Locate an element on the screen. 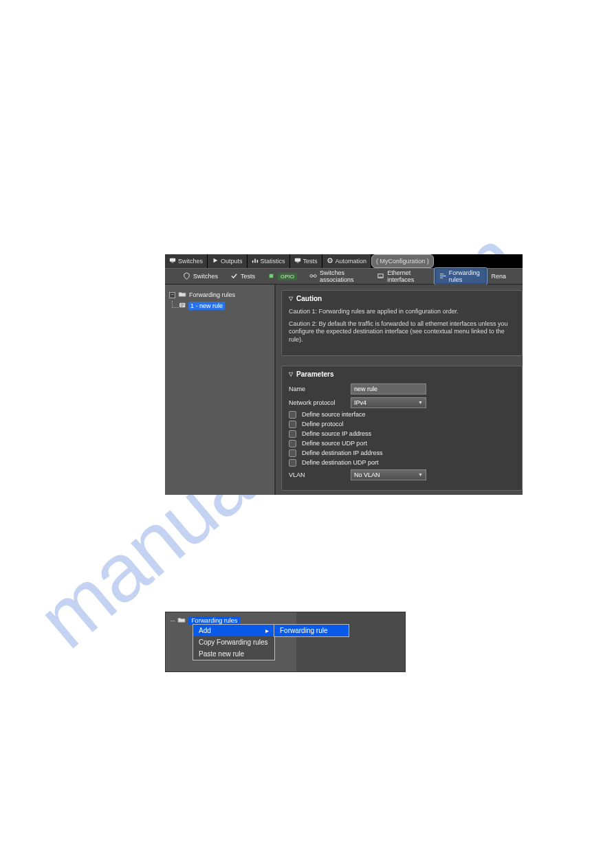  toolbar-rena-label: Rena is located at coordinates (501, 276).